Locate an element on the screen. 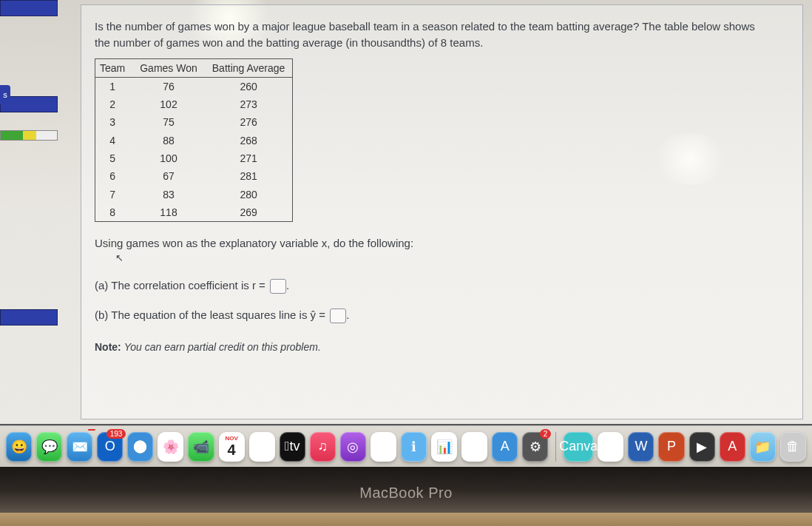 The width and height of the screenshot is (812, 526). word-icon: W is located at coordinates (640, 447).